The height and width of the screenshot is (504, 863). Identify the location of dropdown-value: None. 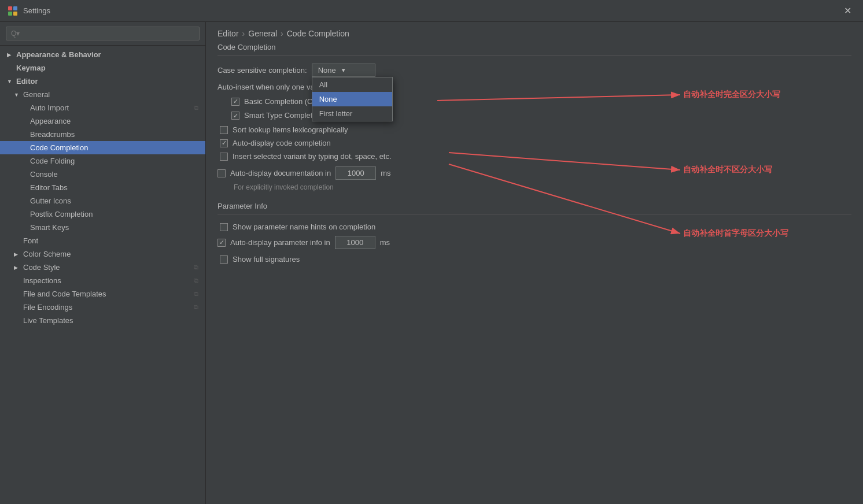
(327, 71).